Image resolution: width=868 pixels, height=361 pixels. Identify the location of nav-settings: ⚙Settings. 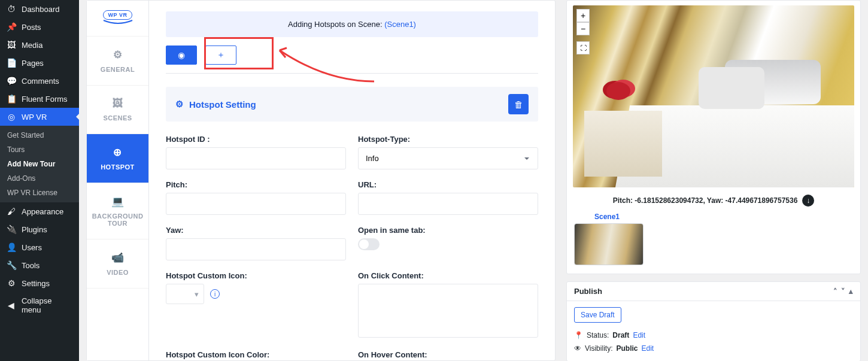
(40, 283).